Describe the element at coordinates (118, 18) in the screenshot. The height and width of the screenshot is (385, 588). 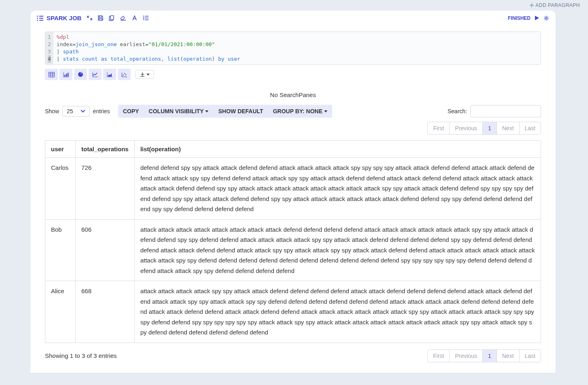
I see `header-toolbar` at that location.